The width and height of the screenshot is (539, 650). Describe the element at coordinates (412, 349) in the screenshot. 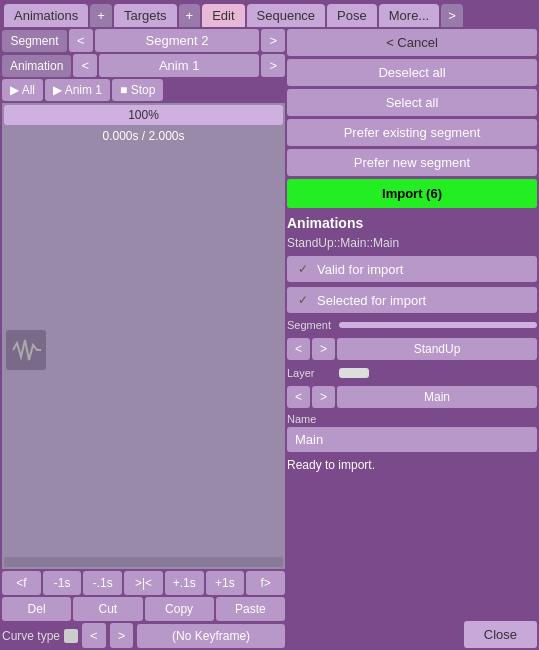

I see `right-segment-nav-row: < > StandUp` at that location.